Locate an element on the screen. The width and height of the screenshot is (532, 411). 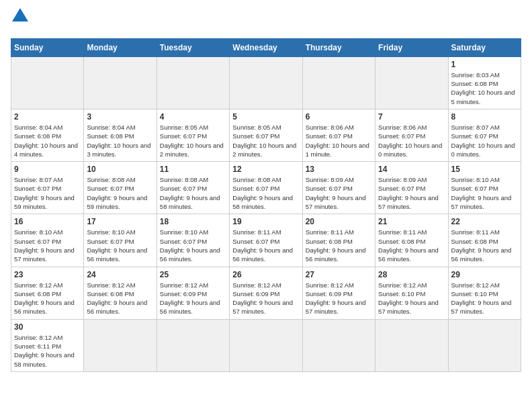
day-number: 30 is located at coordinates (47, 327).